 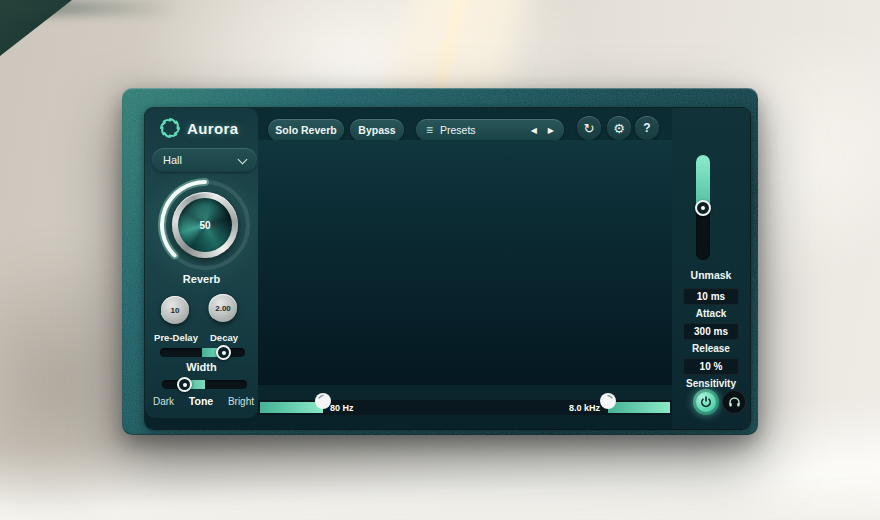 What do you see at coordinates (608, 401) in the screenshot?
I see `high-cut-handle` at bounding box center [608, 401].